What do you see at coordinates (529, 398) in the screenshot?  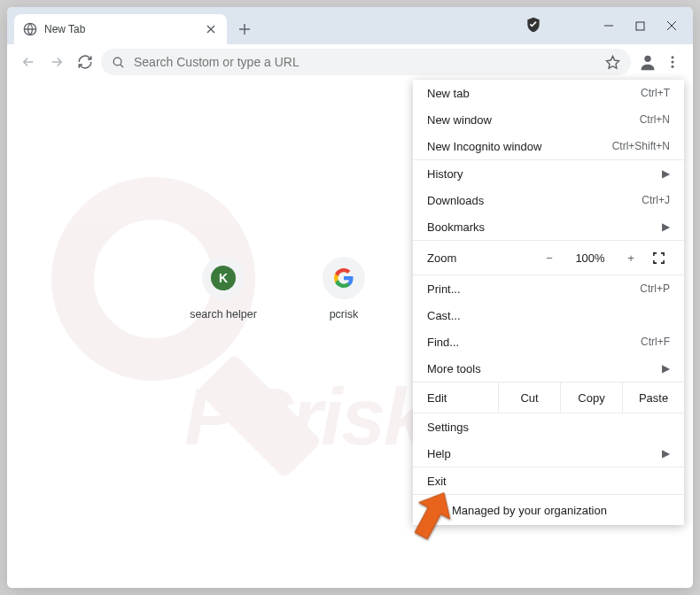 I see `edit-cut: Cut` at bounding box center [529, 398].